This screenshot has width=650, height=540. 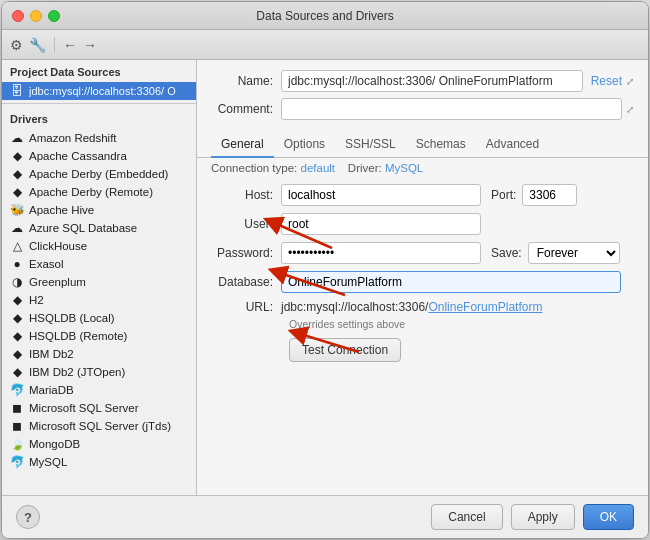 I want to click on name-row: Name: Reset ⤢, so click(x=422, y=81).